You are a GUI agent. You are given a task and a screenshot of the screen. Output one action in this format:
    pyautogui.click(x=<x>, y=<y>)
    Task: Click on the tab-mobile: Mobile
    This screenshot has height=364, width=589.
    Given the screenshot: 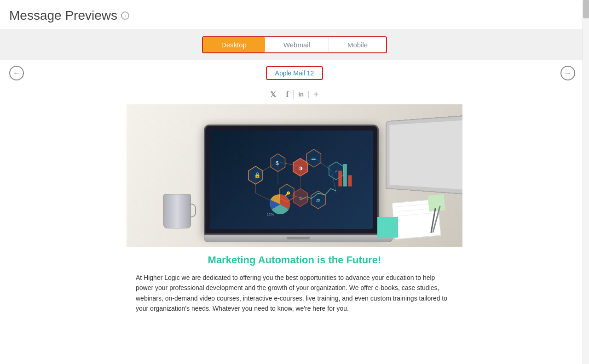 What is the action you would take?
    pyautogui.click(x=357, y=45)
    